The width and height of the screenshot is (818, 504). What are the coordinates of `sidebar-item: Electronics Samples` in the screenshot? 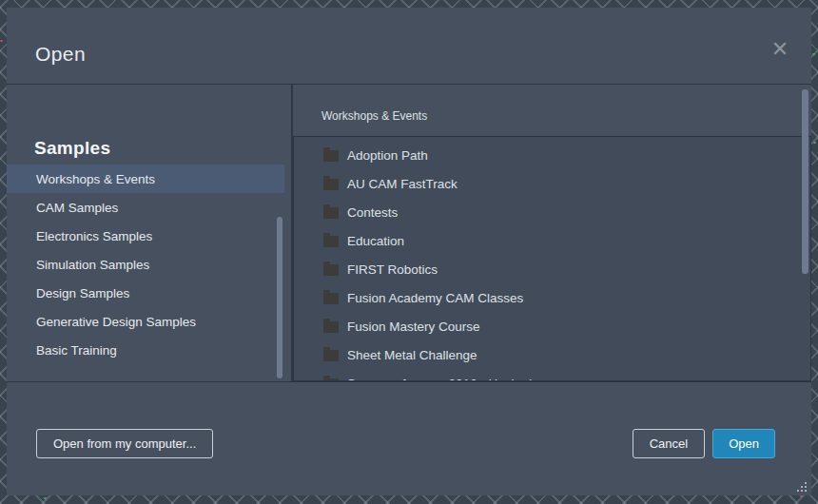 It's located at (146, 236).